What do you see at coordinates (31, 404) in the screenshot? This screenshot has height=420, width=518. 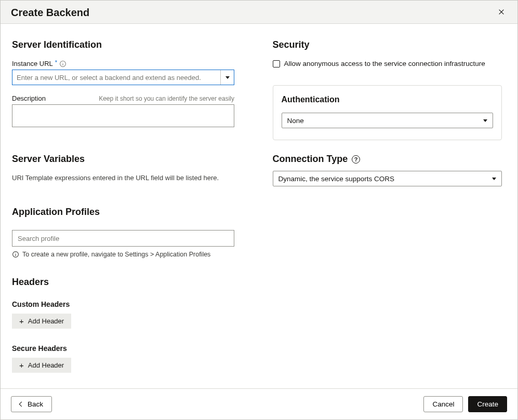 I see `back-button: Back` at bounding box center [31, 404].